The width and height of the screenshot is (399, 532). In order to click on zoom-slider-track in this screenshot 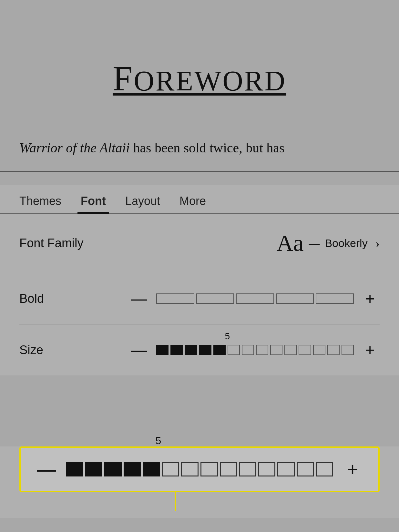, I will do `click(200, 469)`.